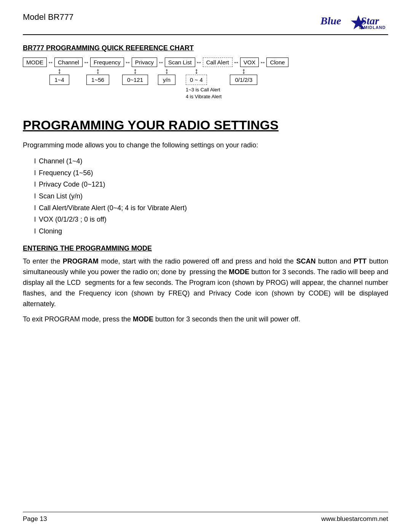 Image resolution: width=411 pixels, height=532 pixels. Describe the element at coordinates (196, 80) in the screenshot. I see `val-box-callalert: 0 ~ 4` at that location.